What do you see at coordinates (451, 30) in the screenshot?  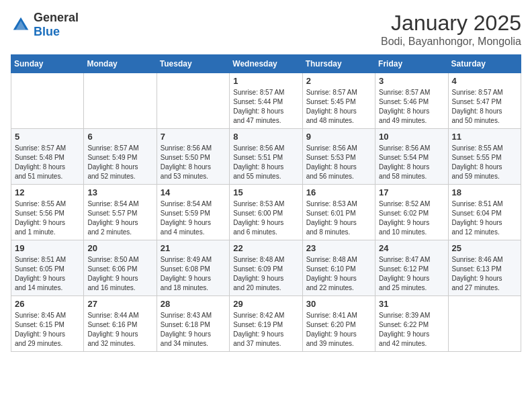 I see `title-block: January 2025 Bodi, Bayanhongor, Mongolia` at bounding box center [451, 30].